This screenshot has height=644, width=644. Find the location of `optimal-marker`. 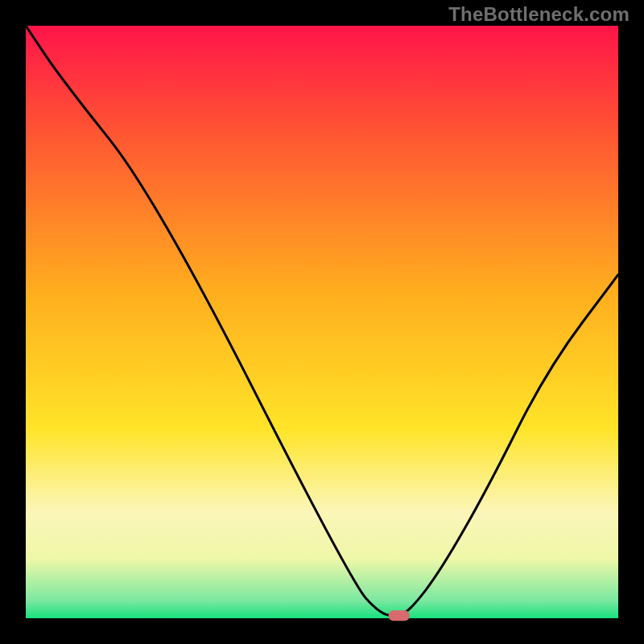

optimal-marker is located at coordinates (399, 615).